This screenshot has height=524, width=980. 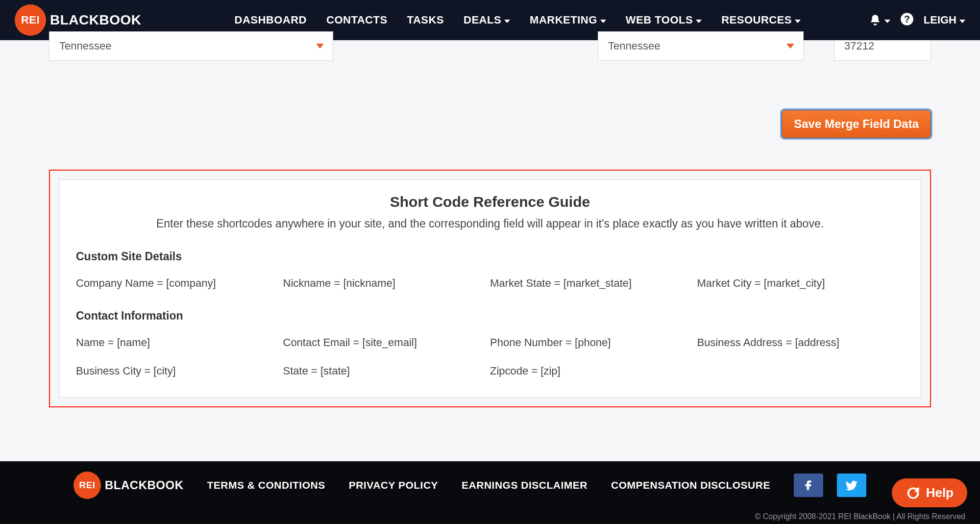 I want to click on footer-link-privacy: PRIVACY POLICY, so click(x=393, y=485).